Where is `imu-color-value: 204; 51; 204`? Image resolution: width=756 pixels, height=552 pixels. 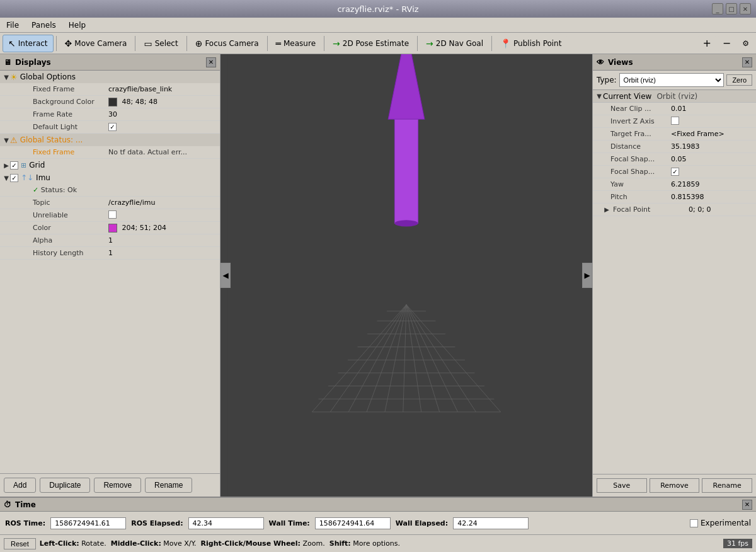
imu-color-value: 204; 51; 204 is located at coordinates (163, 228).